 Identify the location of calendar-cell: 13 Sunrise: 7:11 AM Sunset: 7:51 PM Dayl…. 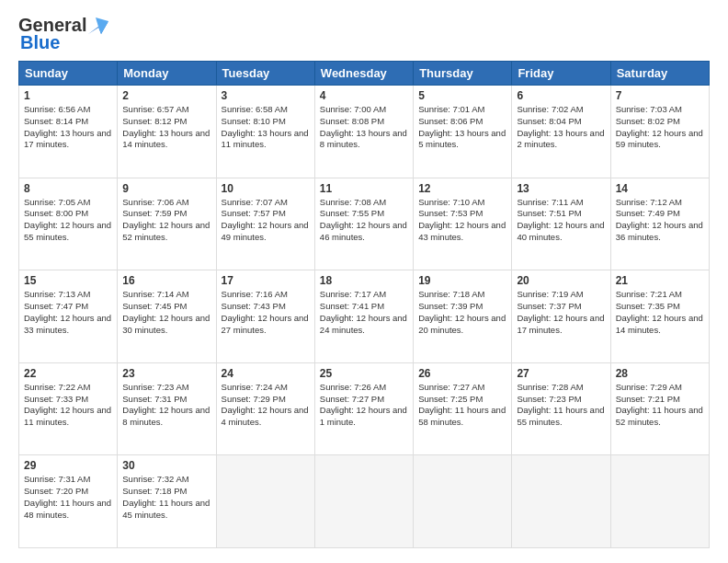
(561, 224).